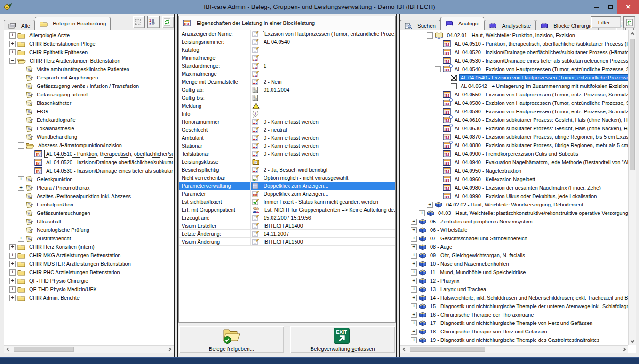 Image resolution: width=639 pixels, height=364 pixels. What do you see at coordinates (89, 44) in the screenshot?
I see `tree-item: +CHIR Bettenstationen Pflege` at bounding box center [89, 44].